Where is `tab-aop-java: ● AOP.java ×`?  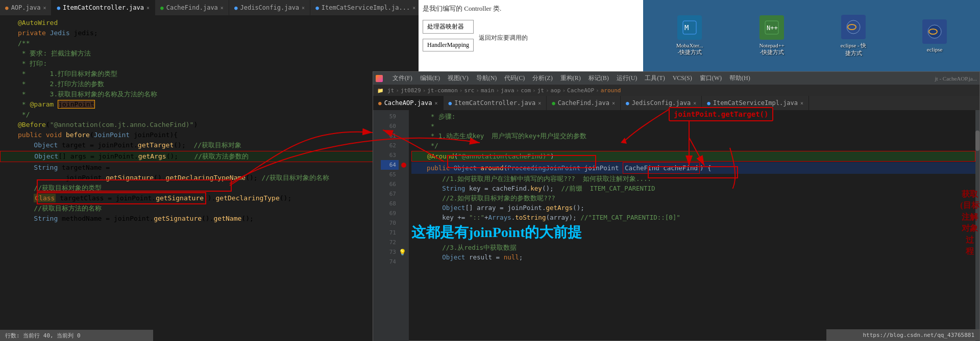
tab-aop-java: ● AOP.java × is located at coordinates (26, 8).